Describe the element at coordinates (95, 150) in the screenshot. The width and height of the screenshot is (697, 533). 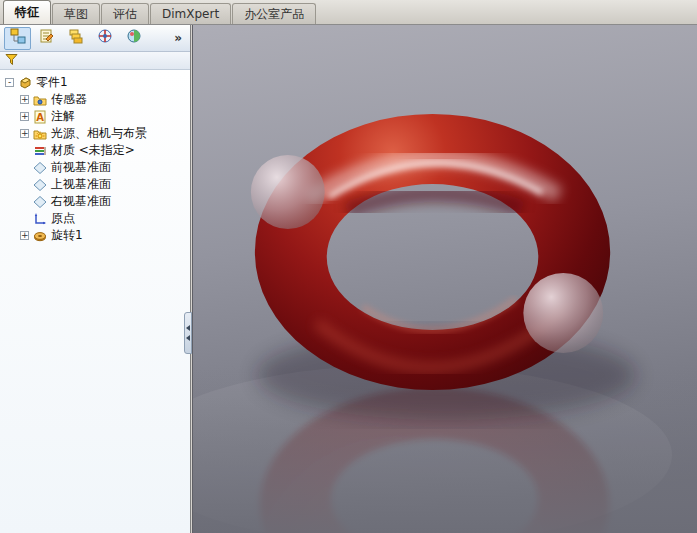
I see `tree-item-material: 材质 <未指定>` at that location.